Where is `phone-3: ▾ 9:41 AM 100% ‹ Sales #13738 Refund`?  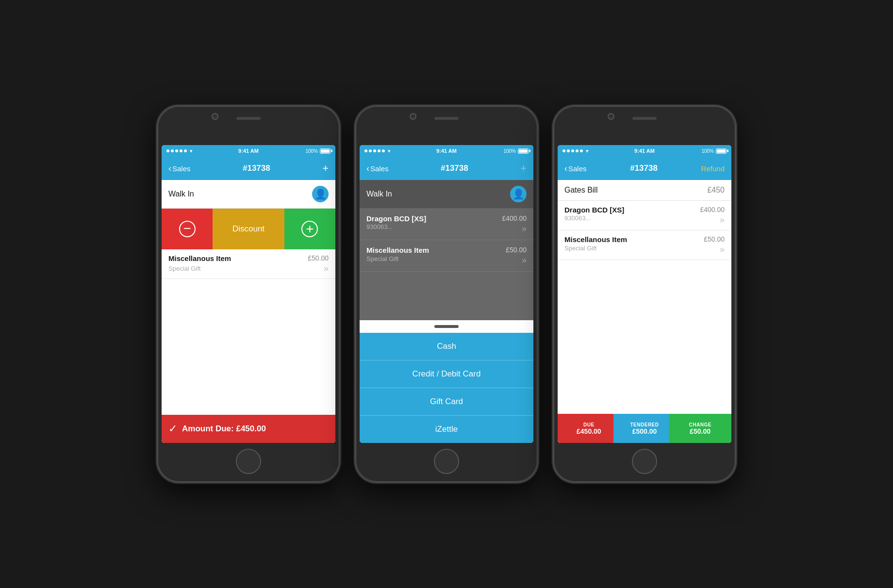
phone-3: ▾ 9:41 AM 100% ‹ Sales #13738 Refund is located at coordinates (645, 294).